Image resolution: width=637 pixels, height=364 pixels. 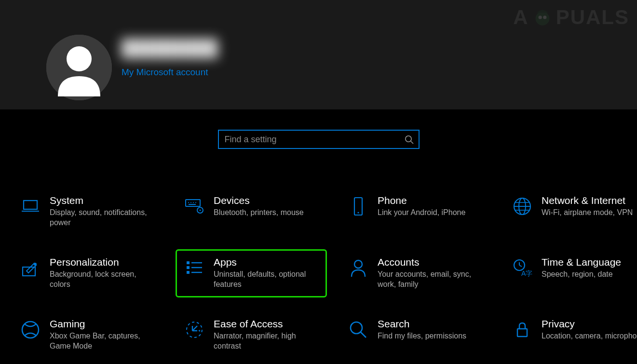 What do you see at coordinates (266, 273) in the screenshot?
I see `tile-text: AppsUninstall, defaults, optional featur…` at bounding box center [266, 273].